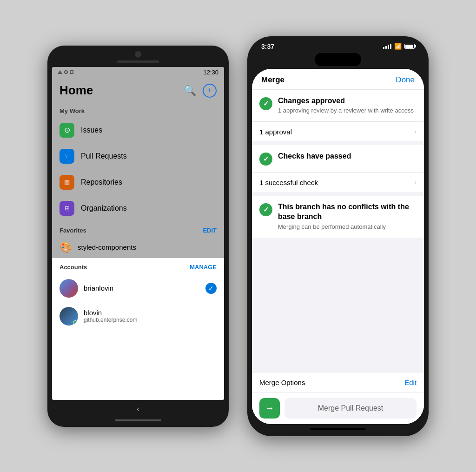 The width and height of the screenshot is (476, 472). What do you see at coordinates (399, 47) in the screenshot?
I see `ios-status-icons: 📶` at bounding box center [399, 47].